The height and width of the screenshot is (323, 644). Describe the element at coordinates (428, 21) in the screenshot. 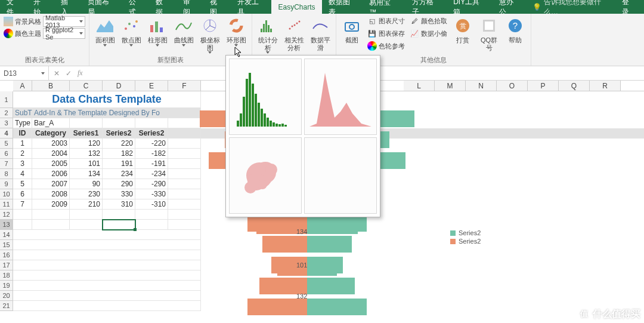

I see `color-pick-button: 🖉颜色拾取` at that location.